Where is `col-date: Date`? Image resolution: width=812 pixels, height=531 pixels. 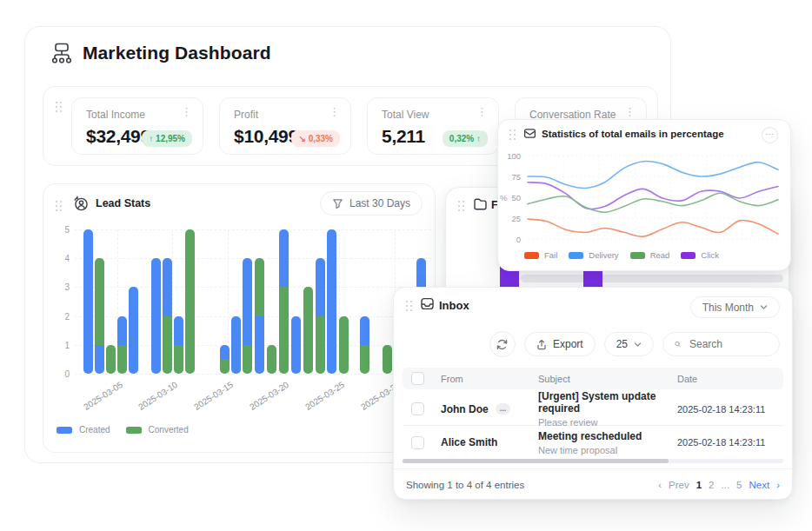
col-date: Date is located at coordinates (730, 379).